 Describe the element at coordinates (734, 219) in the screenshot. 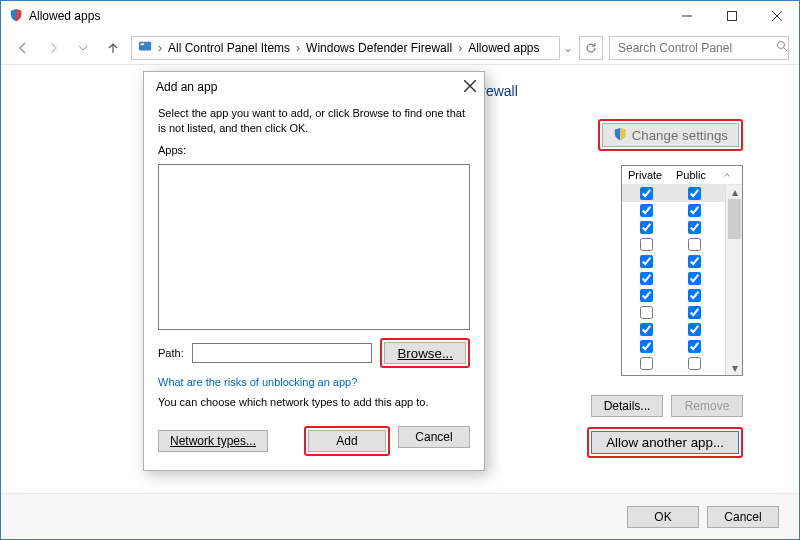

I see `scrollbar-thumb` at that location.